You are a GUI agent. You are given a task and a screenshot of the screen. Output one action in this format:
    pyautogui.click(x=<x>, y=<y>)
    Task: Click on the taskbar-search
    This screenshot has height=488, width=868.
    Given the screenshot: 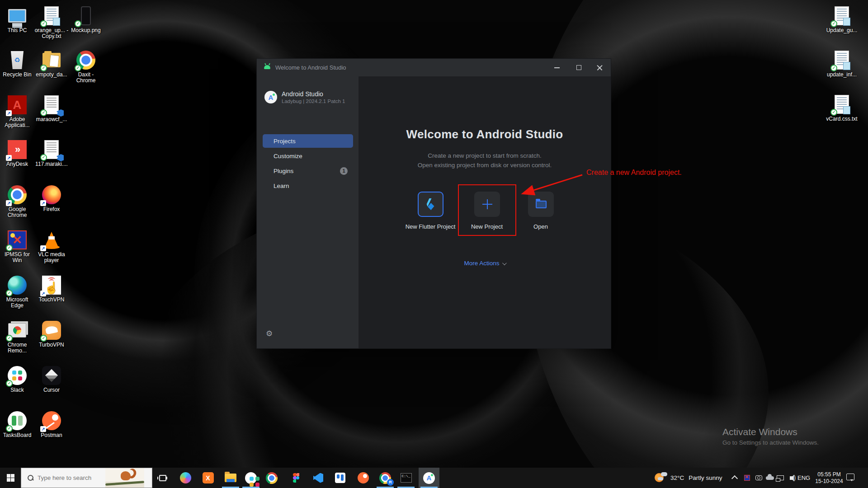 What is the action you would take?
    pyautogui.click(x=87, y=478)
    